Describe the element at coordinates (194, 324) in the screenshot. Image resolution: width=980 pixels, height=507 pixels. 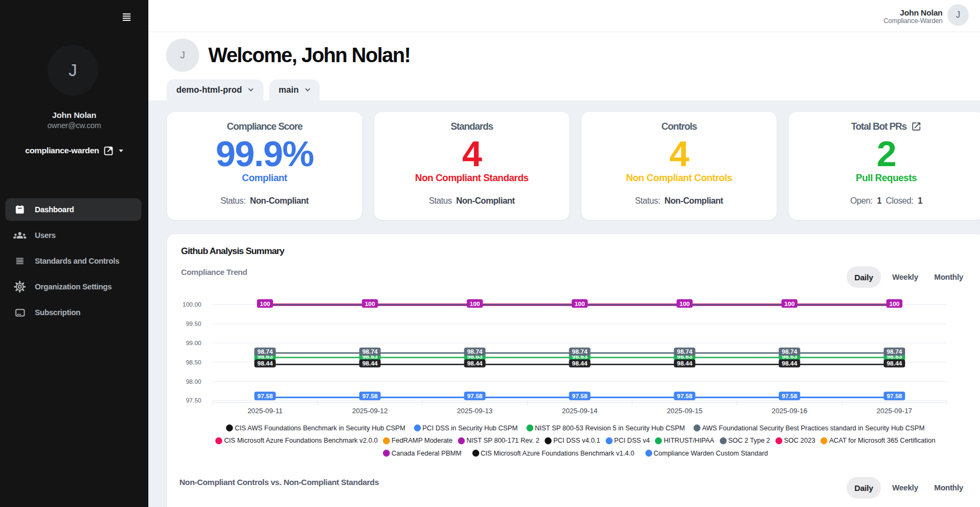
I see `svg-text: 99.50` at that location.